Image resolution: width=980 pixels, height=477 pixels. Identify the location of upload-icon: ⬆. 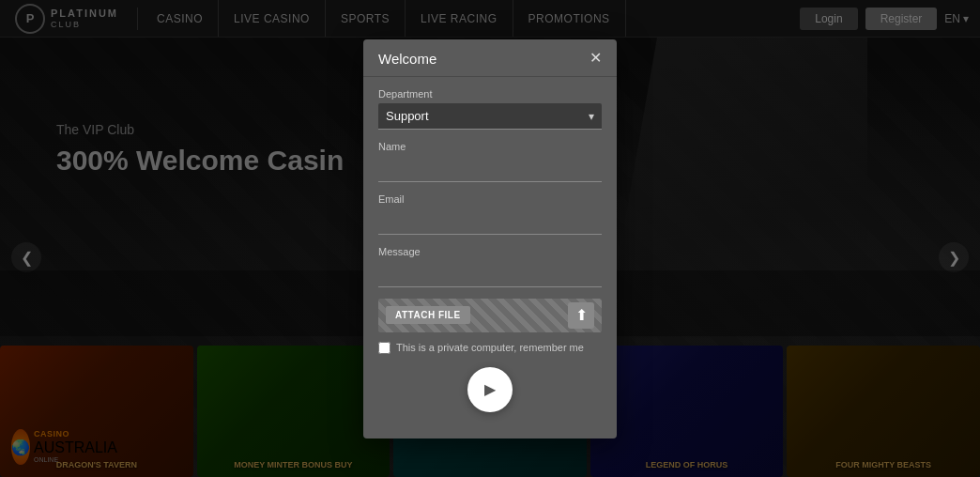
(581, 315).